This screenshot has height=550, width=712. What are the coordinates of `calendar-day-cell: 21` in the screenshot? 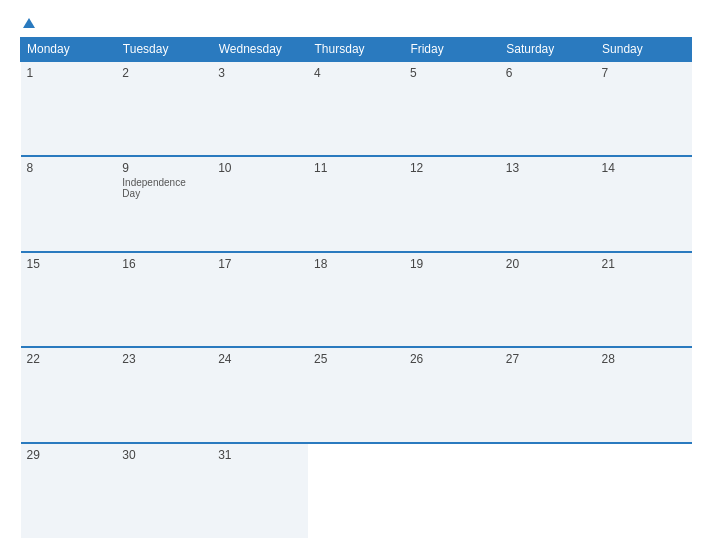 It's located at (644, 300).